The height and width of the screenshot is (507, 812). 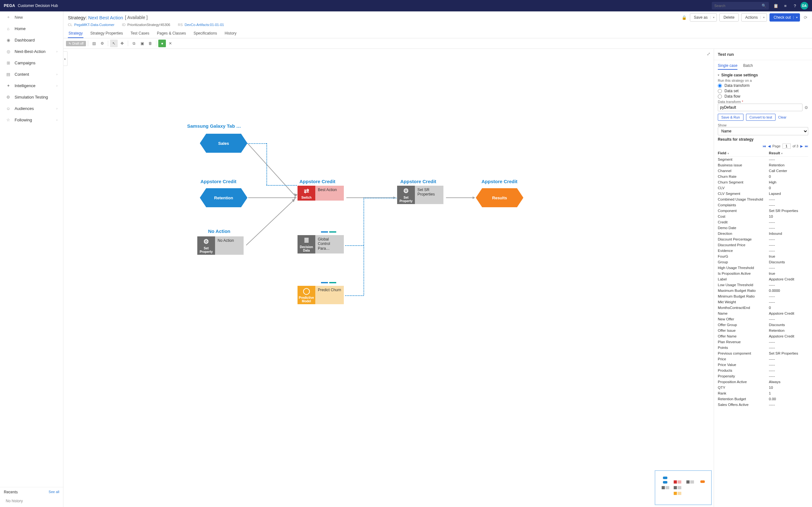 I want to click on tool-copy: ⧉, so click(x=134, y=44).